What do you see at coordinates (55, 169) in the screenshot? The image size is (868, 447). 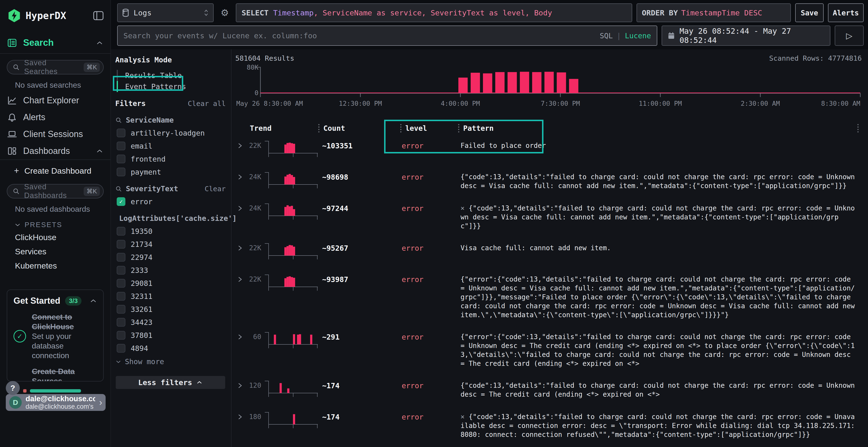 I see `create-dashboard-button: + Create Dashboard` at bounding box center [55, 169].